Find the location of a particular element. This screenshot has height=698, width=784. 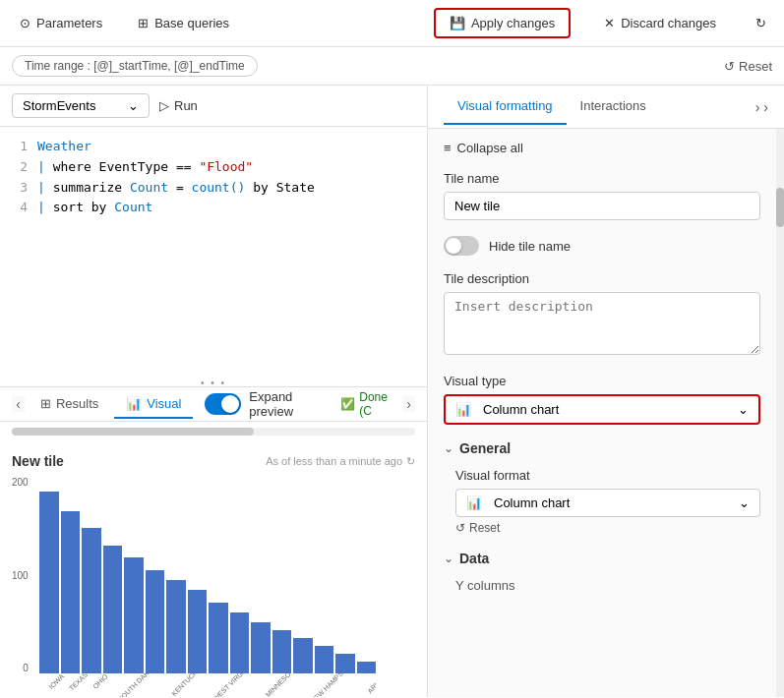

left-nav-arrow: ‹ is located at coordinates (18, 404).